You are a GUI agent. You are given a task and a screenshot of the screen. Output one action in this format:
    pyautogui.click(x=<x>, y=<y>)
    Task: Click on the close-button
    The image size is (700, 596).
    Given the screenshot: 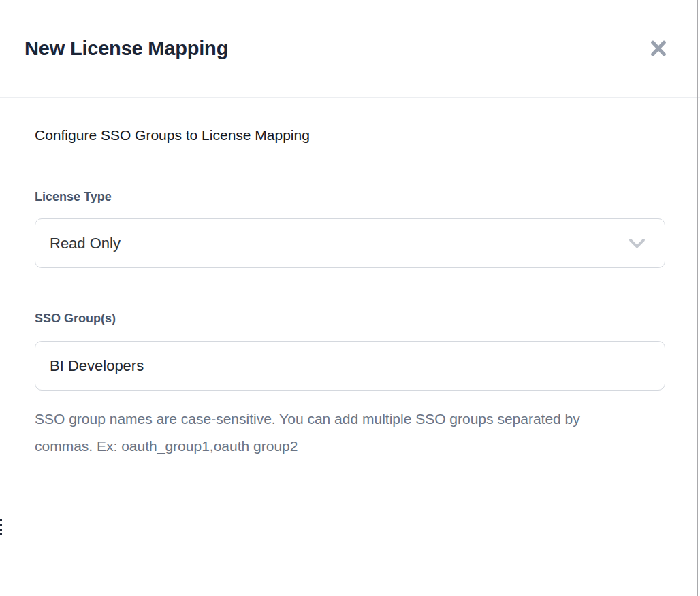 What is the action you would take?
    pyautogui.click(x=658, y=48)
    